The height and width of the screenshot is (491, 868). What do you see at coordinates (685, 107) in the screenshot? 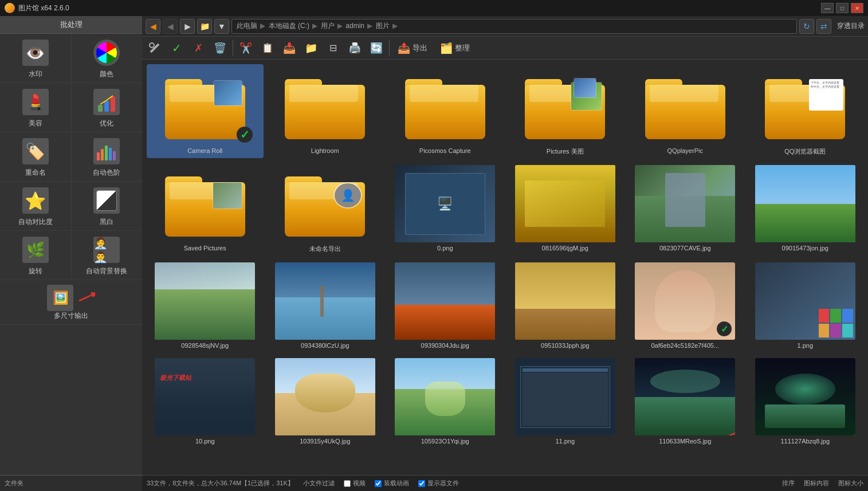
I see `folder-thumb-qqplayer` at bounding box center [685, 107].